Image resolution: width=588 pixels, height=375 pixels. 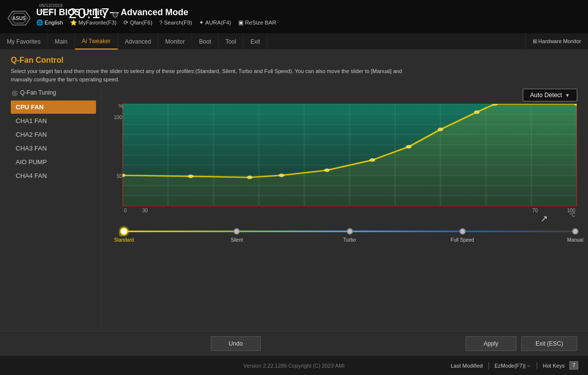 What do you see at coordinates (550, 95) in the screenshot?
I see `auto-detect-button: Auto Detect ▼` at bounding box center [550, 95].